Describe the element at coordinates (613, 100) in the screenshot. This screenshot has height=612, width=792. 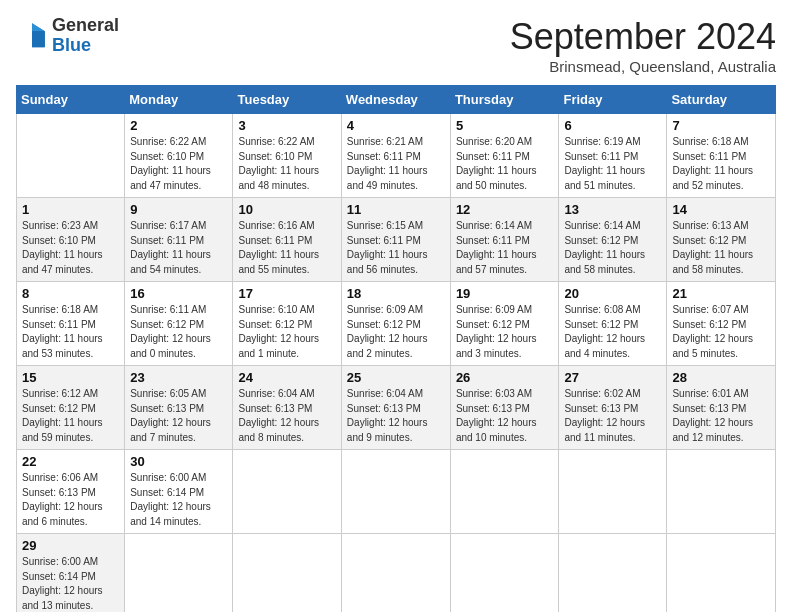
I see `day-of-week-header: Friday` at that location.